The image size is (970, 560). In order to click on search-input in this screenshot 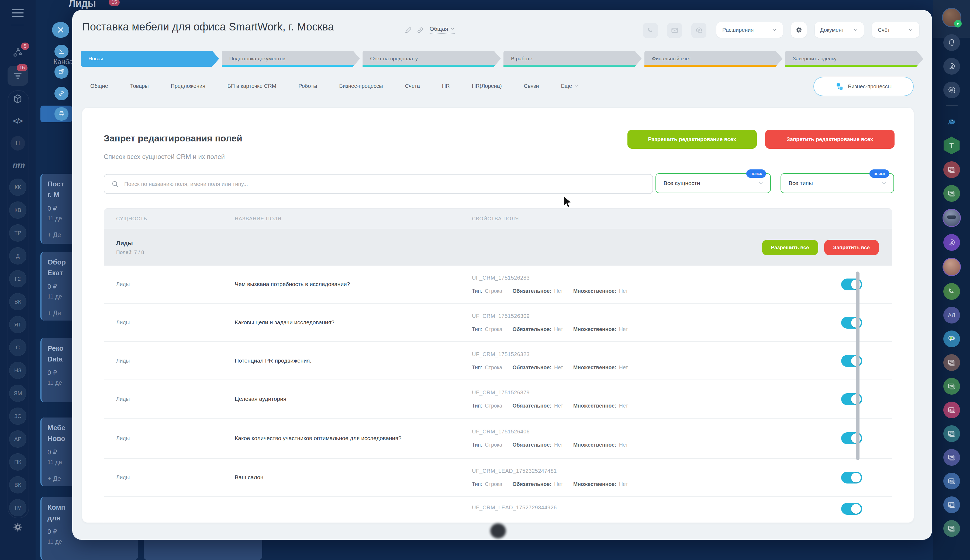, I will do `click(388, 184)`.